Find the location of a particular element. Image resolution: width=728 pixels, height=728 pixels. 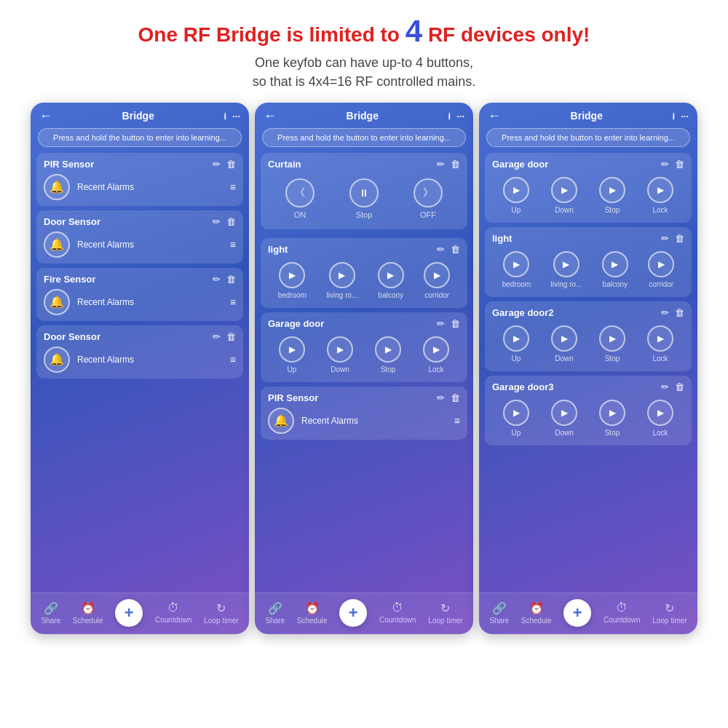

light-edit-icon-2: ✏ is located at coordinates (441, 249).